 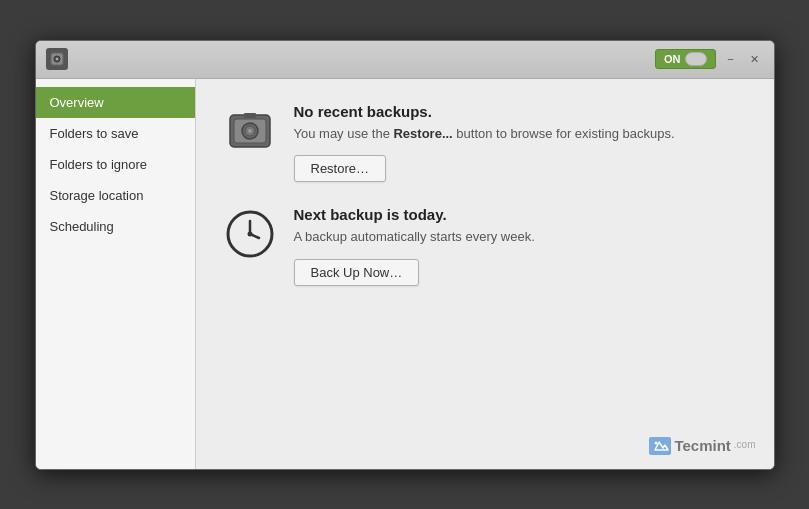 I want to click on toggle-label: ON, so click(x=672, y=59).